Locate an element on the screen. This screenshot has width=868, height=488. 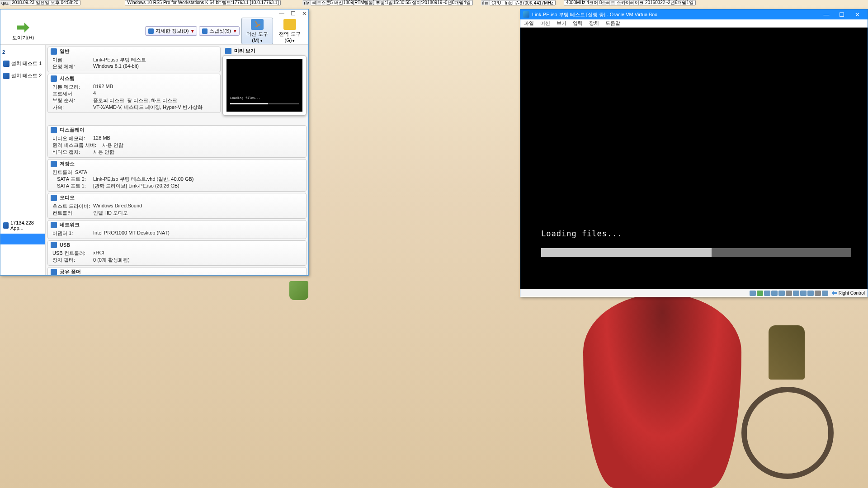
menu-view: 보기 is located at coordinates (561, 23).